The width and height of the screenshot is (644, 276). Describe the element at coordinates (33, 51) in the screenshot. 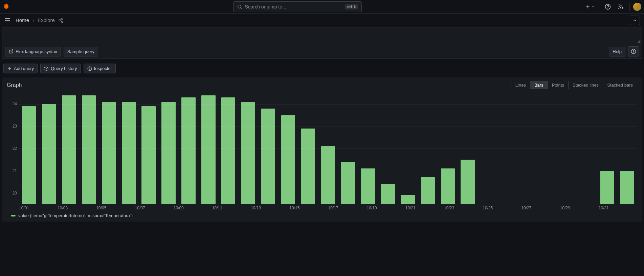

I see `flux-syntax-link: Flux language syntax` at that location.